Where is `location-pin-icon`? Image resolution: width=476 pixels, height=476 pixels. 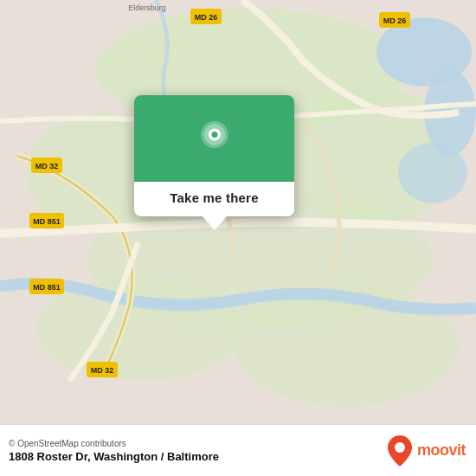 location-pin-icon is located at coordinates (215, 138).